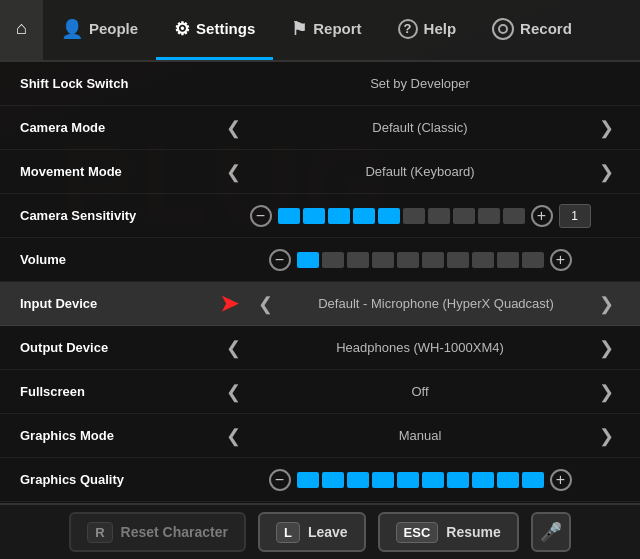 This screenshot has height=559, width=640. Describe the element at coordinates (551, 532) in the screenshot. I see `mic-icon: 🎤` at that location.